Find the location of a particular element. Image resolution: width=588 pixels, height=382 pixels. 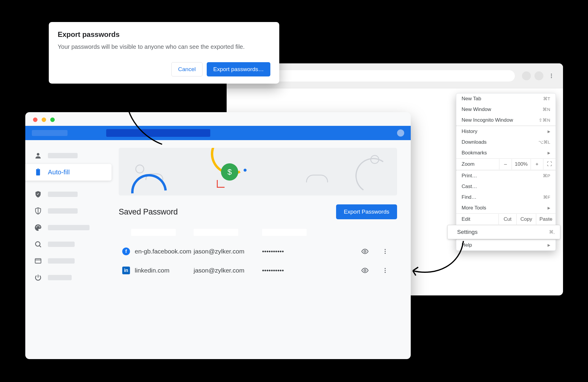

menu-label: Print… is located at coordinates (469, 176).